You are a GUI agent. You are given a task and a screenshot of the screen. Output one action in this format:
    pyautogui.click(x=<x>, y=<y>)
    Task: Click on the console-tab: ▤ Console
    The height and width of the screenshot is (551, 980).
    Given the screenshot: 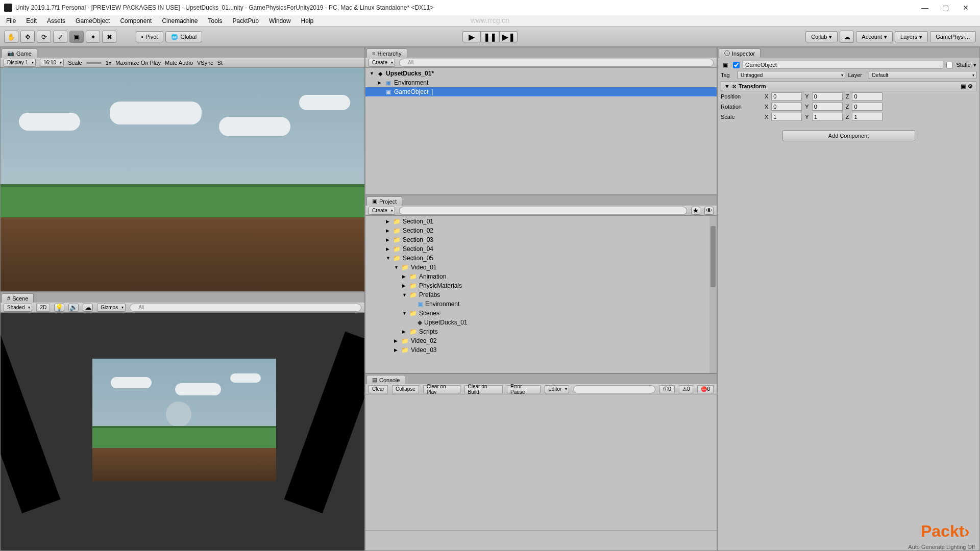 What is the action you would take?
    pyautogui.click(x=386, y=380)
    